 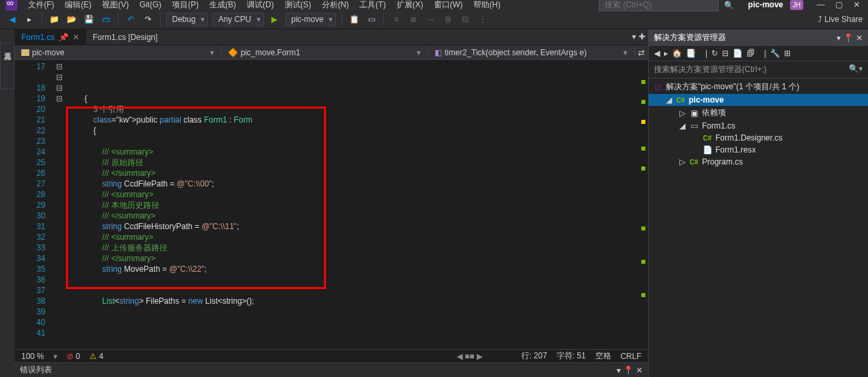 I want to click on solution-icon: ⊡, so click(x=658, y=87).